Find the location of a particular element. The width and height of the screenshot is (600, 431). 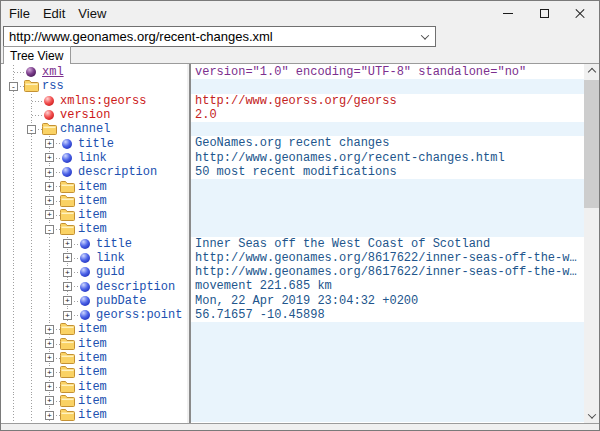

tree-node: +pubDate is located at coordinates (96, 301).